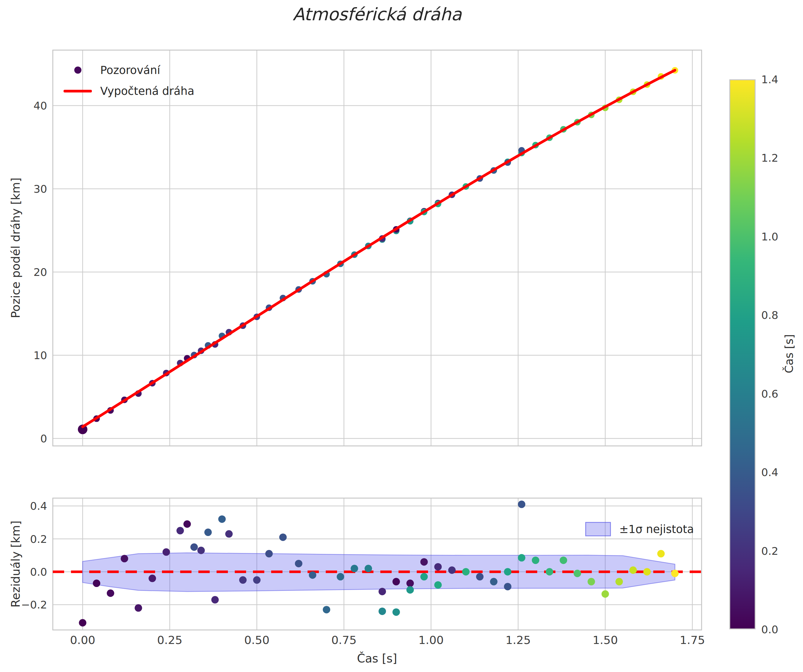 This screenshot has height=672, width=803. What do you see at coordinates (78, 70) in the screenshot?
I see `observations-marker-icon` at bounding box center [78, 70].